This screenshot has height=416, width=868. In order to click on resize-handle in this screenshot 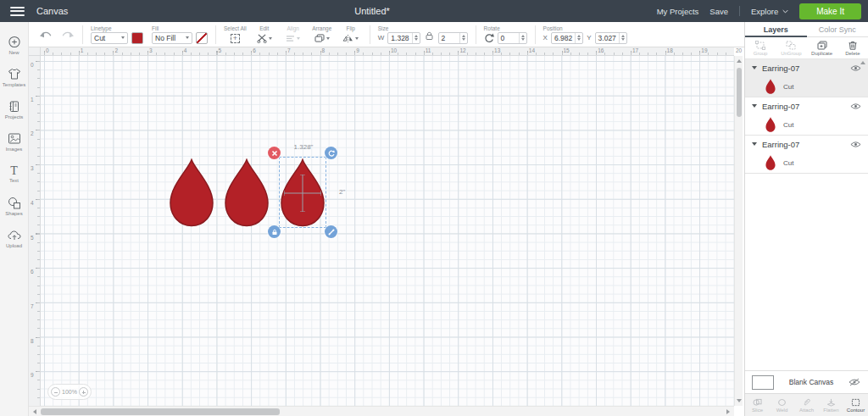, I will do `click(331, 232)`.